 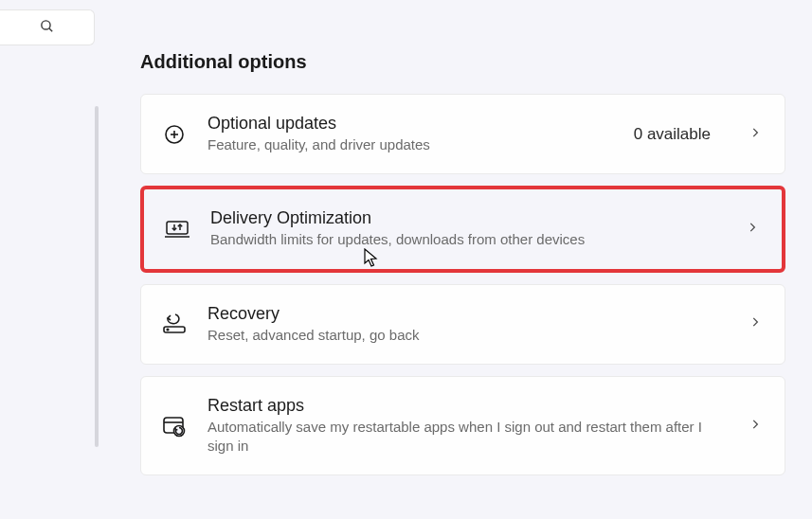 I want to click on restart-apps-icon, so click(x=174, y=426).